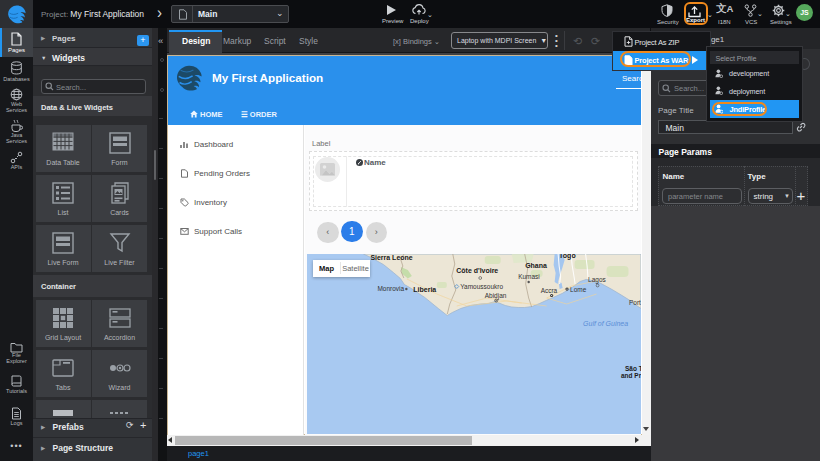  I want to click on svg-text: São T, so click(633, 368).